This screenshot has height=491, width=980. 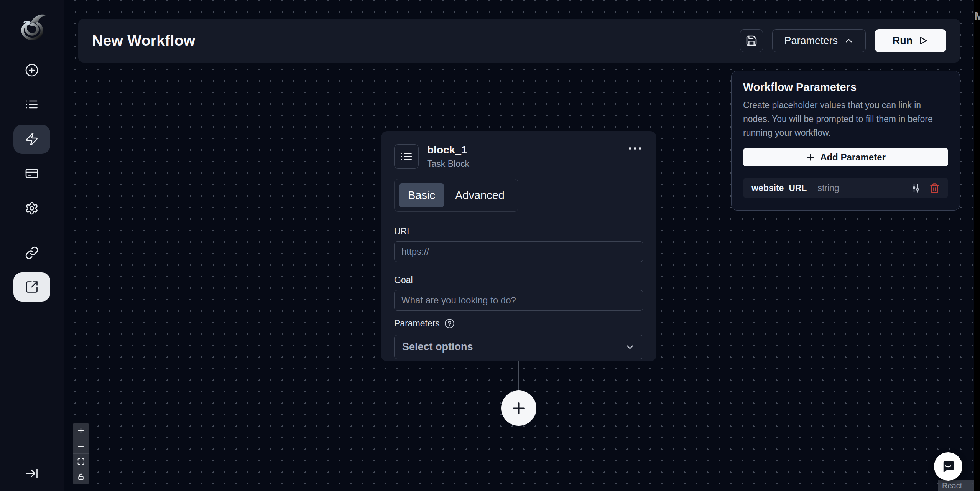 I want to click on trash-icon, so click(x=935, y=188).